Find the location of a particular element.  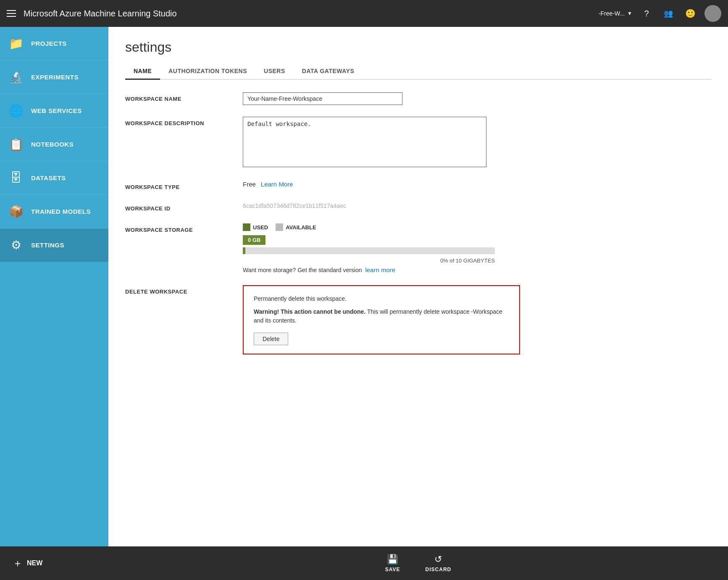

storage-learn-more-link: learn more is located at coordinates (380, 270).